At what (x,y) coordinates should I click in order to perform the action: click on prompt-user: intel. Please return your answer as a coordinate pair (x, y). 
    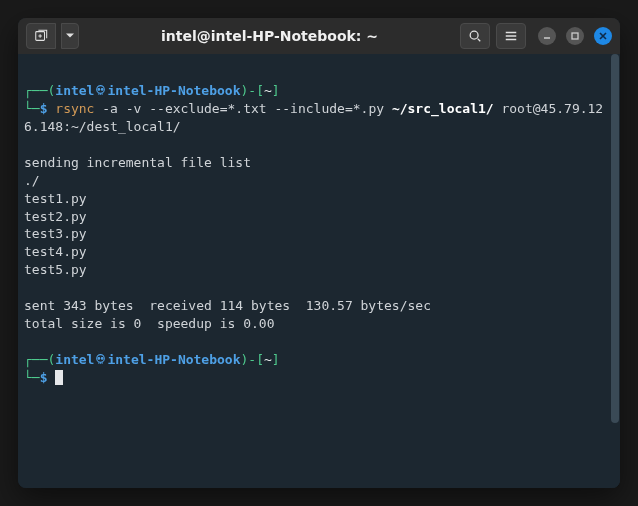
    Looking at the image, I should click on (74, 90).